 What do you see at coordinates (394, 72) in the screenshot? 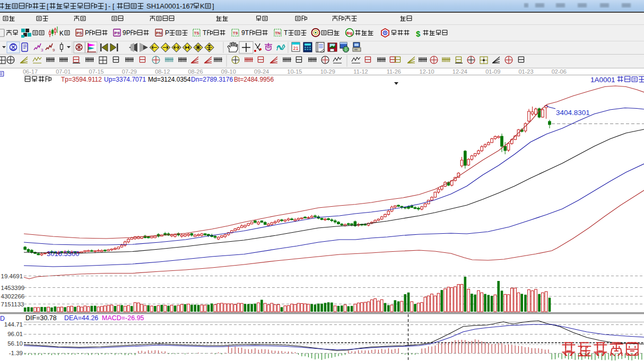
I see `svg-text: 11-26` at bounding box center [394, 72].